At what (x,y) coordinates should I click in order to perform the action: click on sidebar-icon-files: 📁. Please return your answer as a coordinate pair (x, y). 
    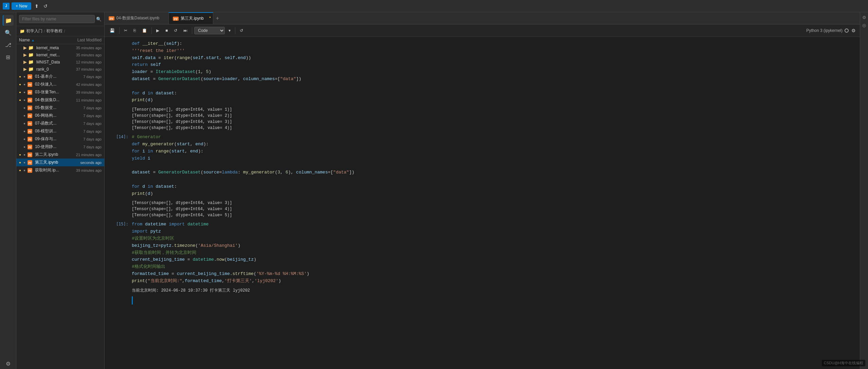
    Looking at the image, I should click on (8, 20).